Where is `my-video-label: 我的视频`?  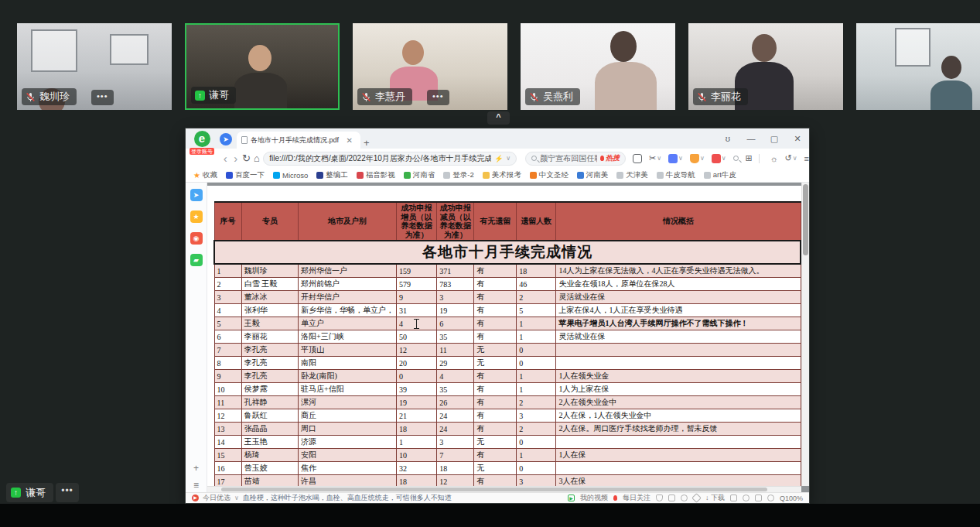 my-video-label: 我的视频 is located at coordinates (594, 498).